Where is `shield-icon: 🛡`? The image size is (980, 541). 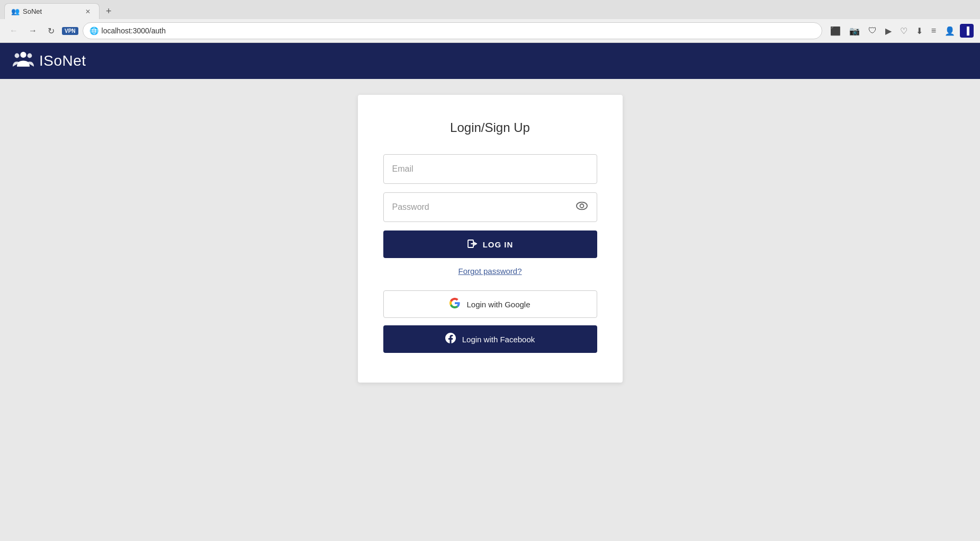
shield-icon: 🛡 is located at coordinates (873, 31).